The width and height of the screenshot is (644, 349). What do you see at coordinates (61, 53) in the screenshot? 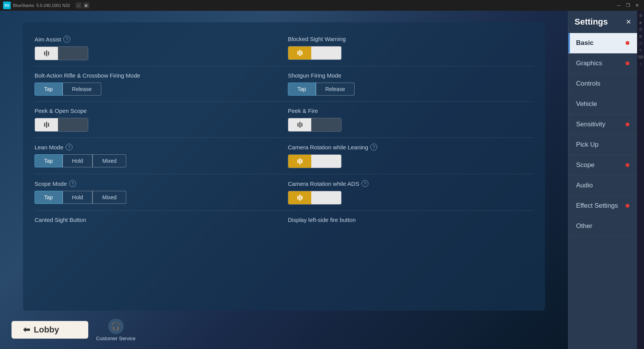
I see `aim-assist-slider` at bounding box center [61, 53].